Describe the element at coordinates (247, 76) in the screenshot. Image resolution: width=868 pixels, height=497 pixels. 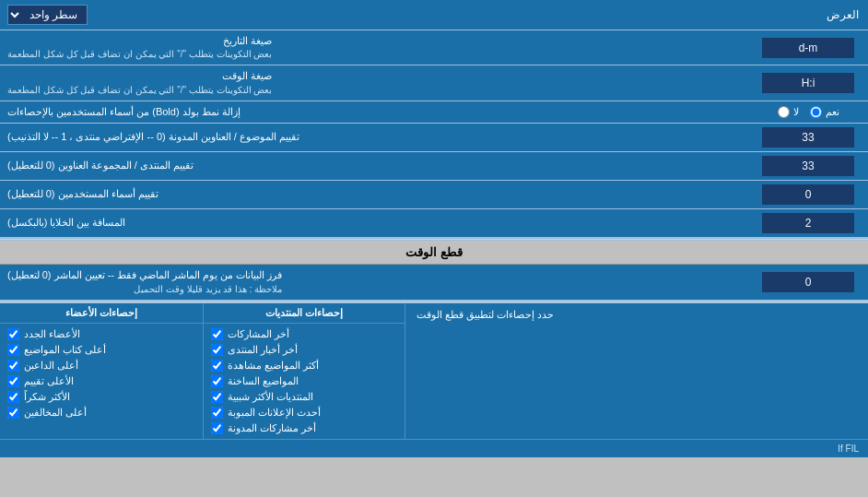
I see `time-format-label: صيغة الوقت` at that location.